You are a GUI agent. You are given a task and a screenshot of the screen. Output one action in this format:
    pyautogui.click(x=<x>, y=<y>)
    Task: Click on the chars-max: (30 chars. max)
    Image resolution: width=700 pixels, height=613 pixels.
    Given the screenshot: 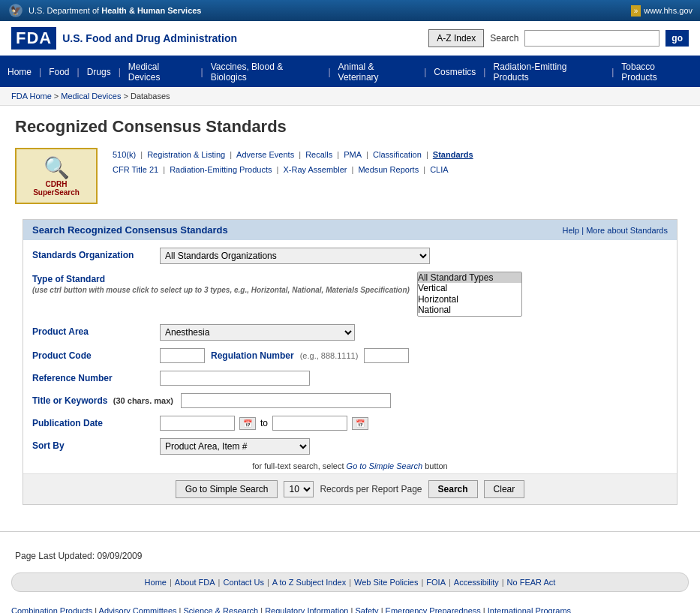 What is the action you would take?
    pyautogui.click(x=143, y=401)
    